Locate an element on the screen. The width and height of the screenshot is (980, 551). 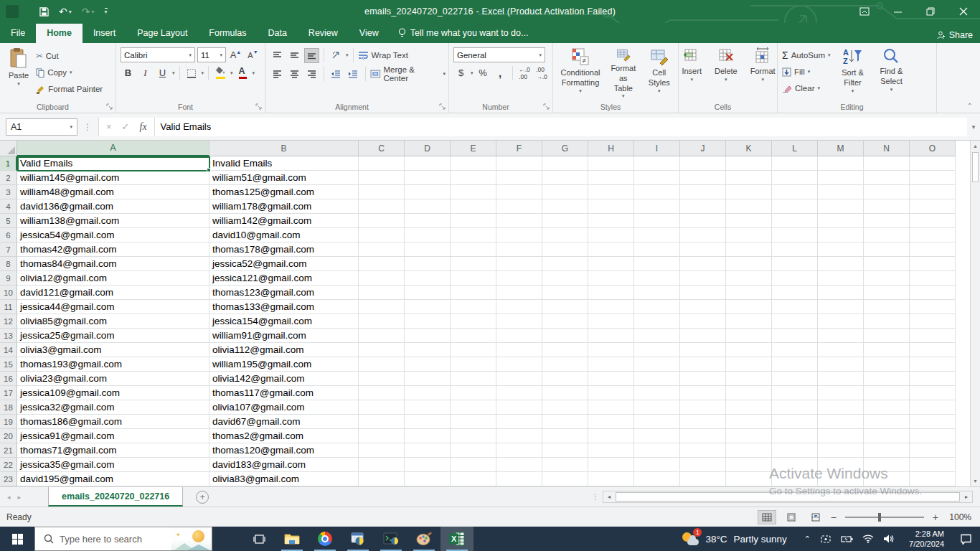
cell-O18 is located at coordinates (933, 408).